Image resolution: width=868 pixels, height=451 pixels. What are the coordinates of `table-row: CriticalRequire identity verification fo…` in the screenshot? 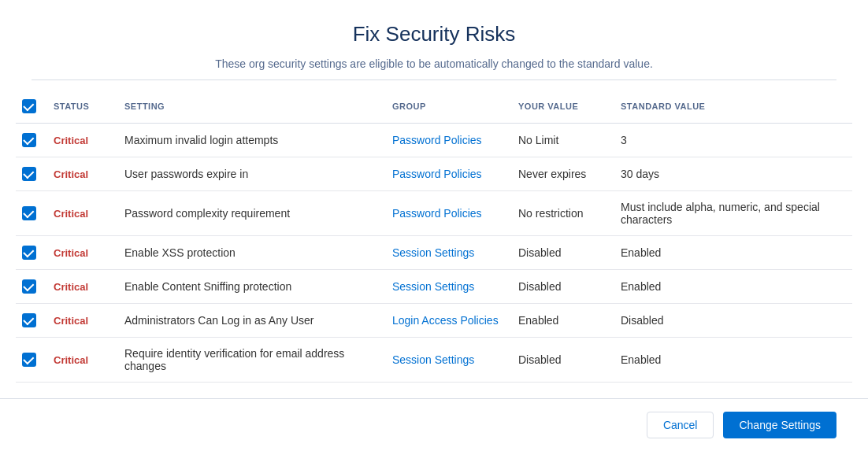 It's located at (434, 360).